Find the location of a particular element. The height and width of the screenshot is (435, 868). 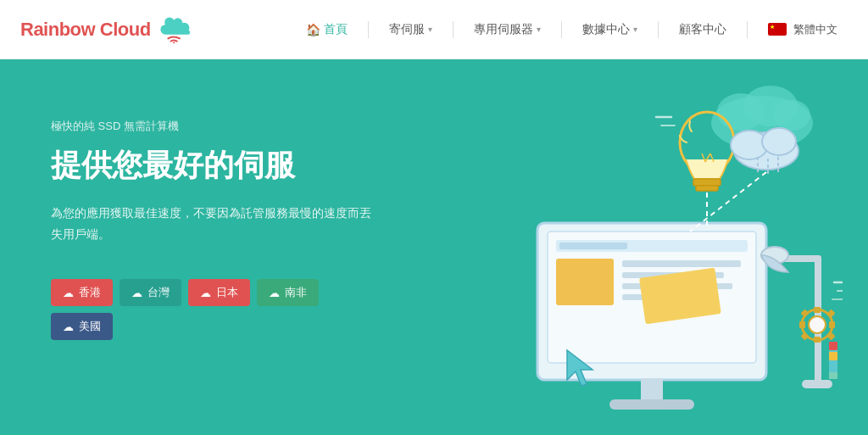

hero-subtitle: 極快的純 SSD 無需計算機 is located at coordinates (212, 126).